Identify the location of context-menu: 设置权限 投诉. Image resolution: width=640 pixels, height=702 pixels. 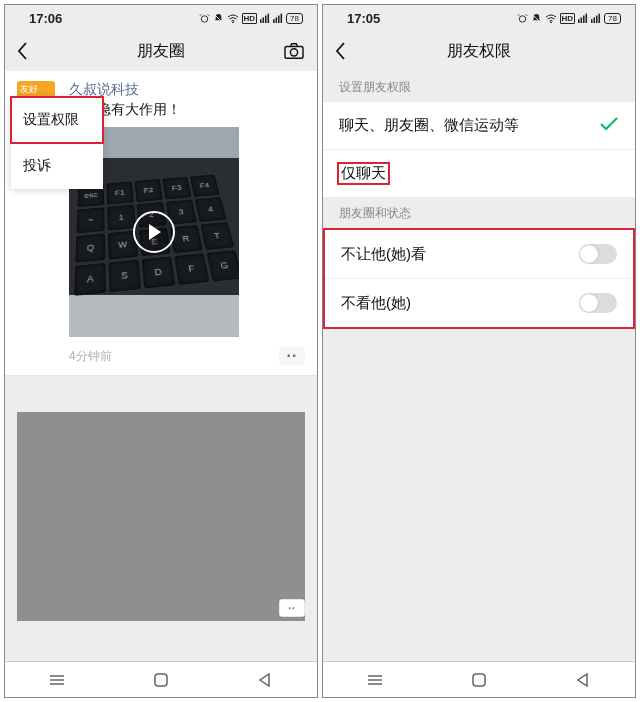
(57, 143).